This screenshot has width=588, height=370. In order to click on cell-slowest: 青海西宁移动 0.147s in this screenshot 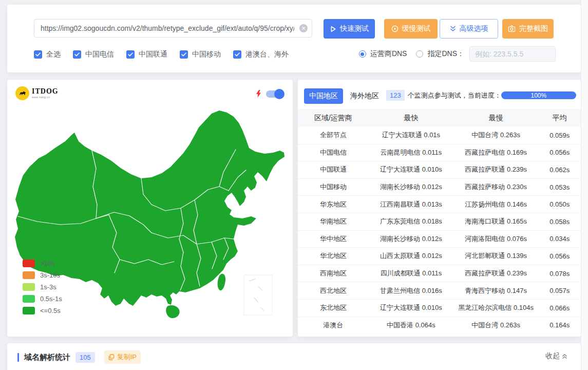, I will do `click(496, 291)`.